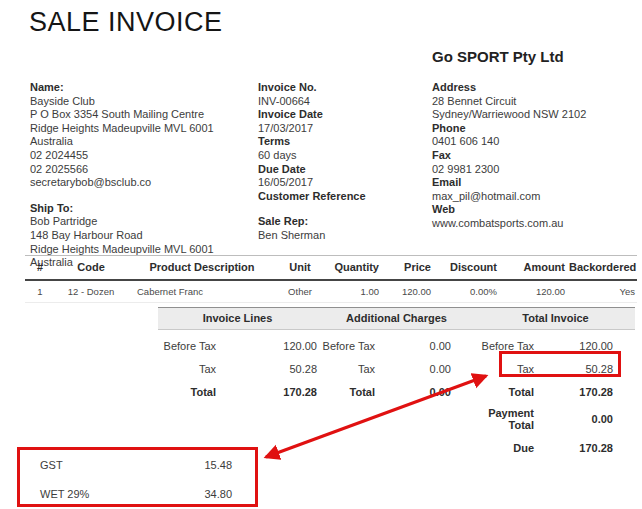  Describe the element at coordinates (532, 129) in the screenshot. I see `phone-label: Phone` at that location.